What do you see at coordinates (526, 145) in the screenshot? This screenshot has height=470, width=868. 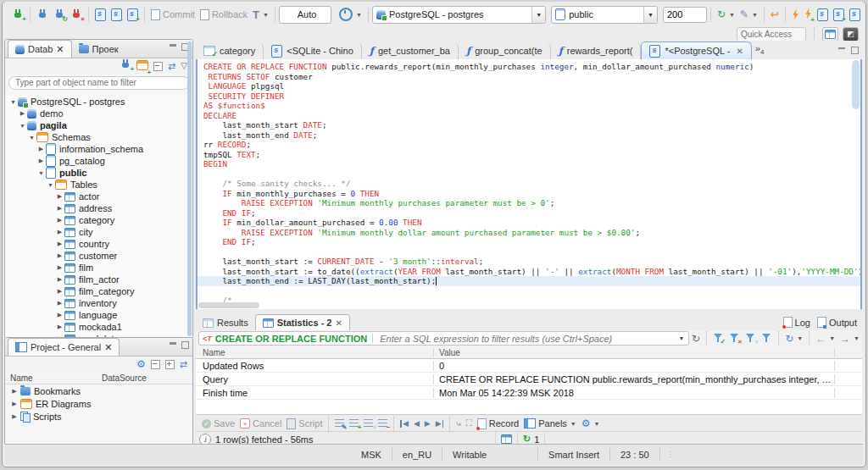 I see `code-line-9: rr RECORD;` at bounding box center [526, 145].